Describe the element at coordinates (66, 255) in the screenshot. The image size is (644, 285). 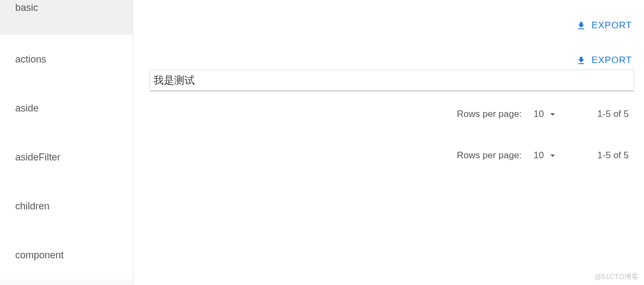
I see `sidebar-item-component: component` at that location.